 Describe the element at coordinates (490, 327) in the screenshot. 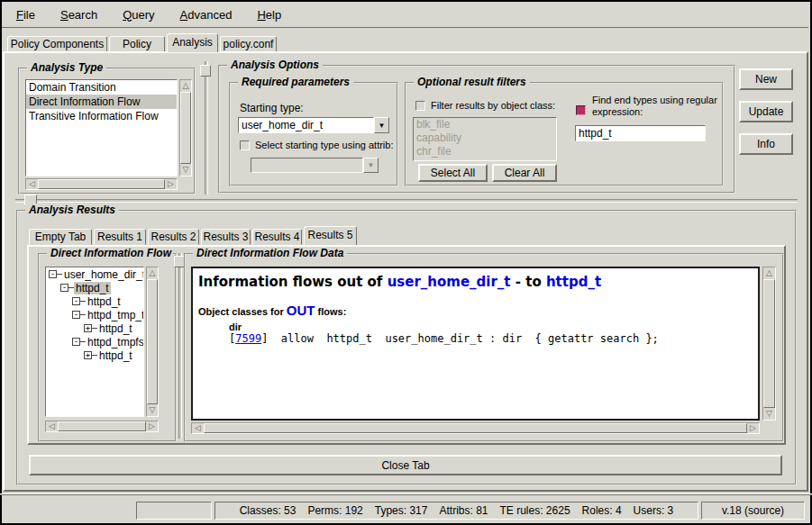

I see `object-class-name: dir` at that location.